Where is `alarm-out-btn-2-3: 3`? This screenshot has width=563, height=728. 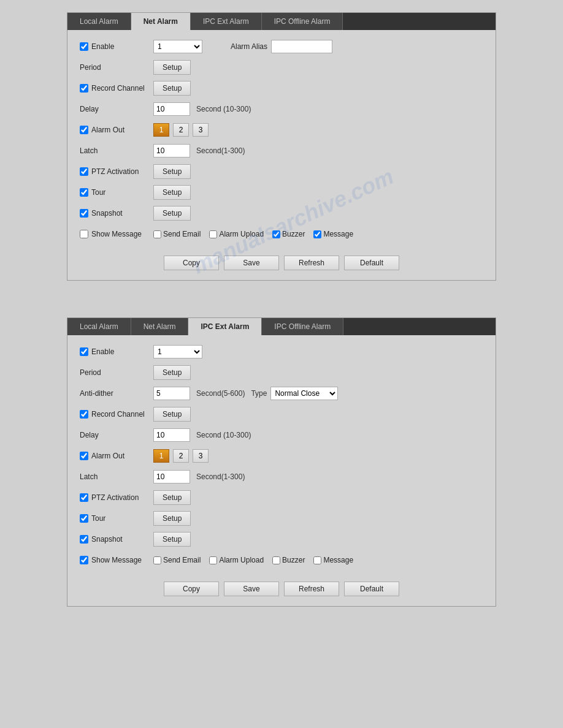
alarm-out-btn-2-3: 3 is located at coordinates (201, 456).